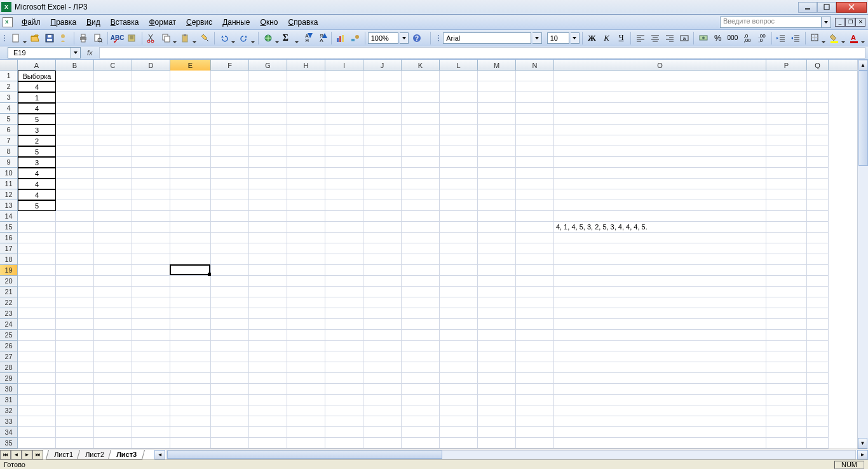 The height and width of the screenshot is (469, 868). I want to click on toolbar-grip, so click(4, 38).